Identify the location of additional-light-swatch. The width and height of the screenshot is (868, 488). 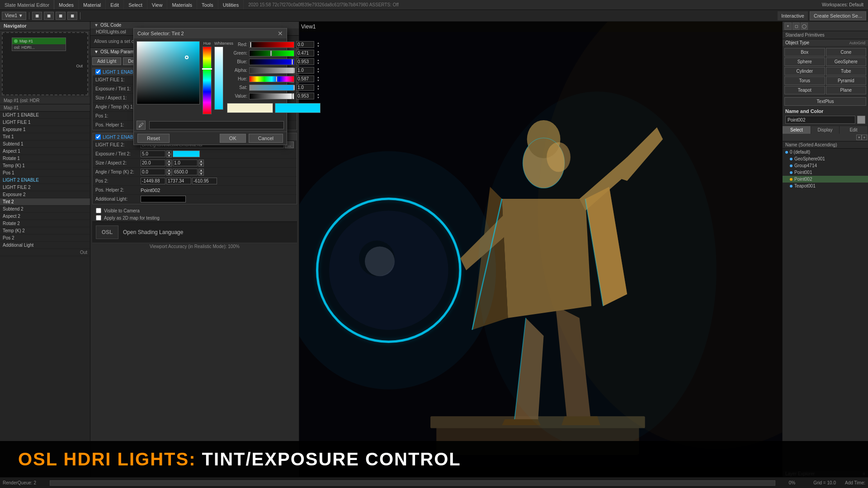
(163, 199).